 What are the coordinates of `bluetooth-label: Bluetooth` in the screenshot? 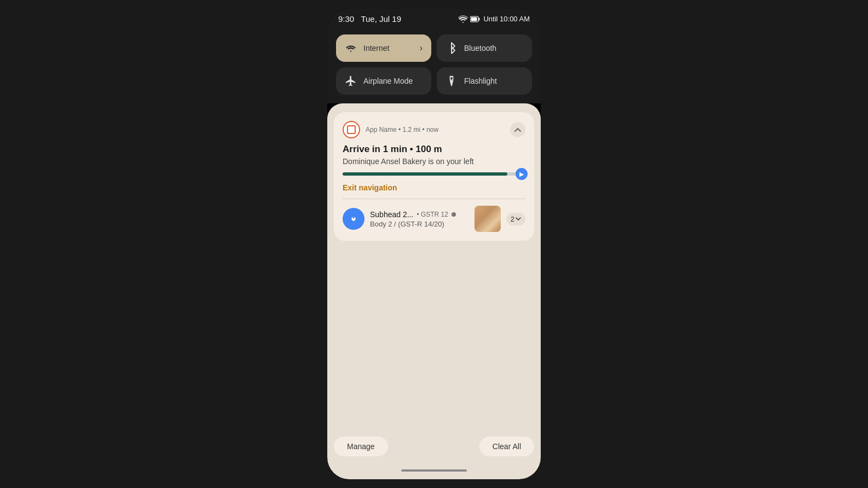 It's located at (494, 48).